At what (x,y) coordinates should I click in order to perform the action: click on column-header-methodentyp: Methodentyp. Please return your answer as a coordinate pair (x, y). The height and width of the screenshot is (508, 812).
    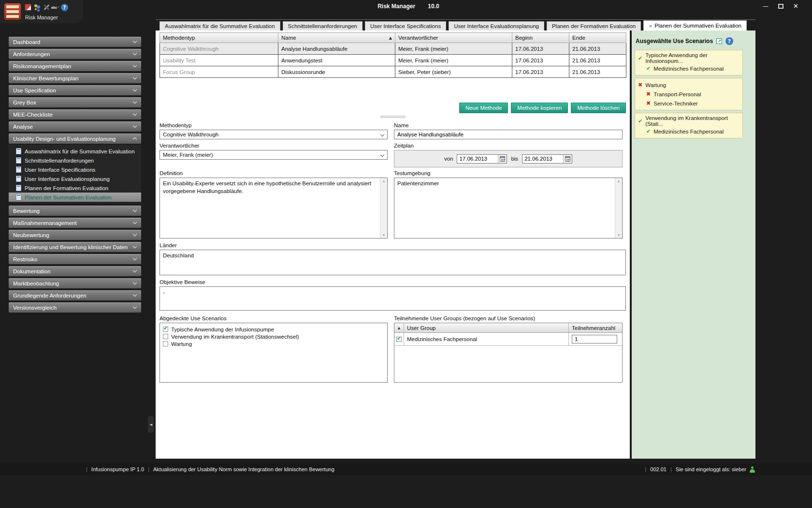
    Looking at the image, I should click on (219, 38).